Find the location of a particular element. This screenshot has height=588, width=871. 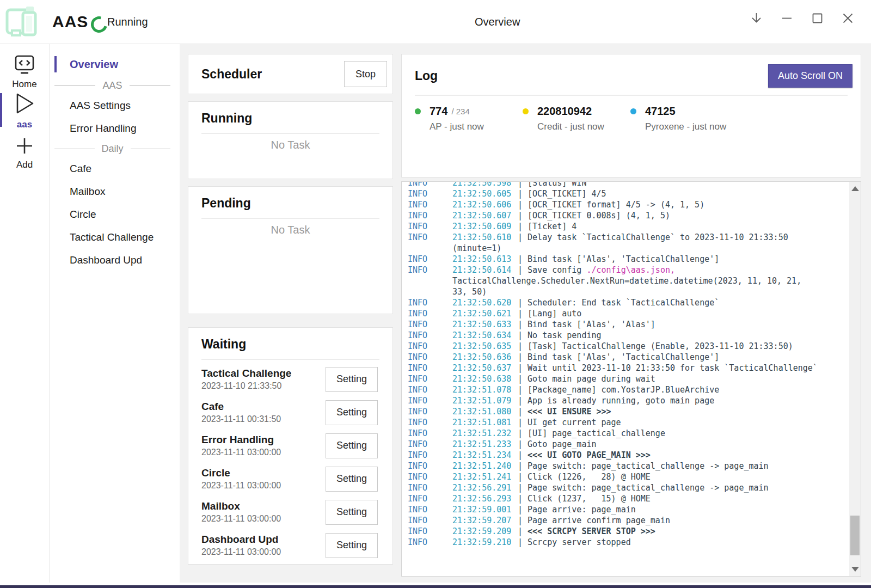

waiting-task-row: Error Handling2023-11-11 03:00:00Setting is located at coordinates (291, 445).